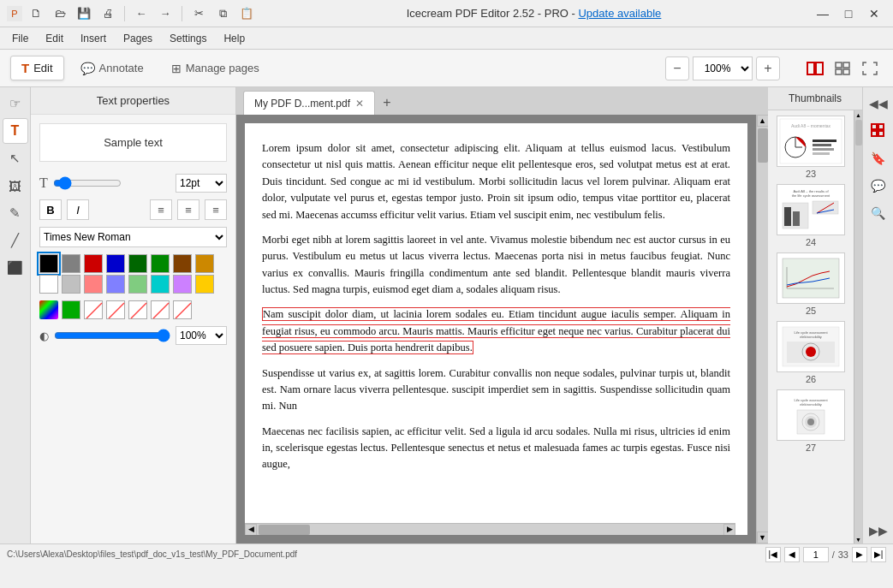  I want to click on edit-mode-btn: T Edit, so click(38, 68).